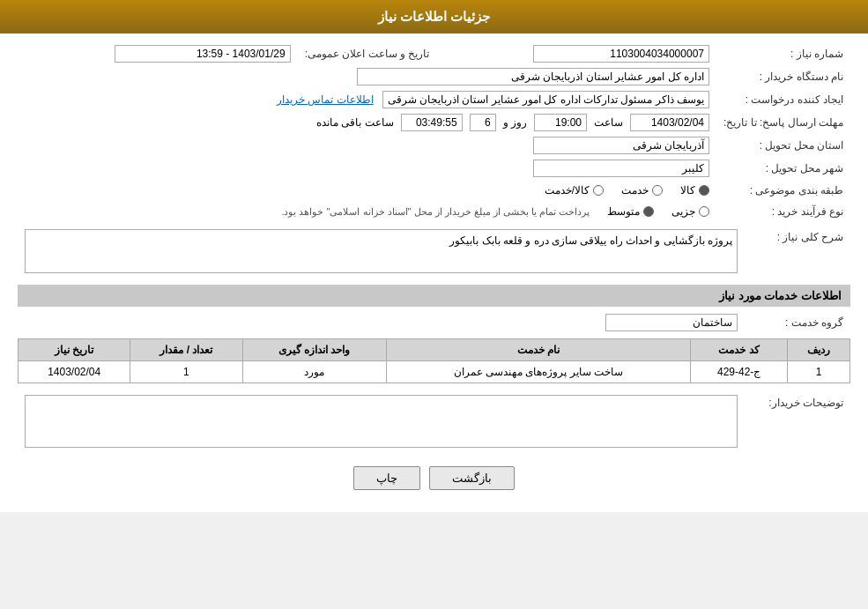 The image size is (868, 609). I want to click on row-shahr: شهر محل تحویل : کلیبر, so click(434, 168).